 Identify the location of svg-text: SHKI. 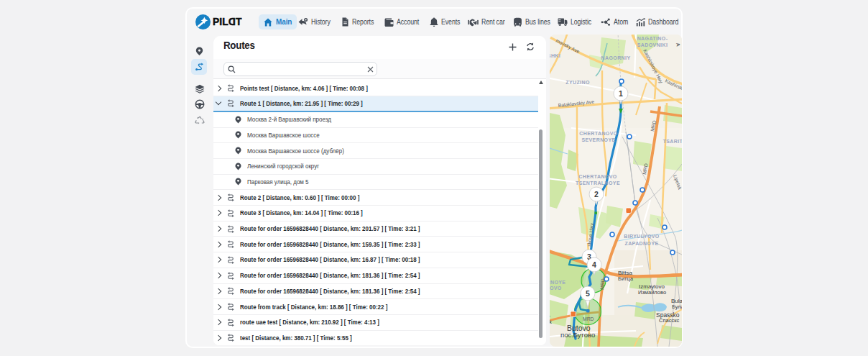
(555, 56).